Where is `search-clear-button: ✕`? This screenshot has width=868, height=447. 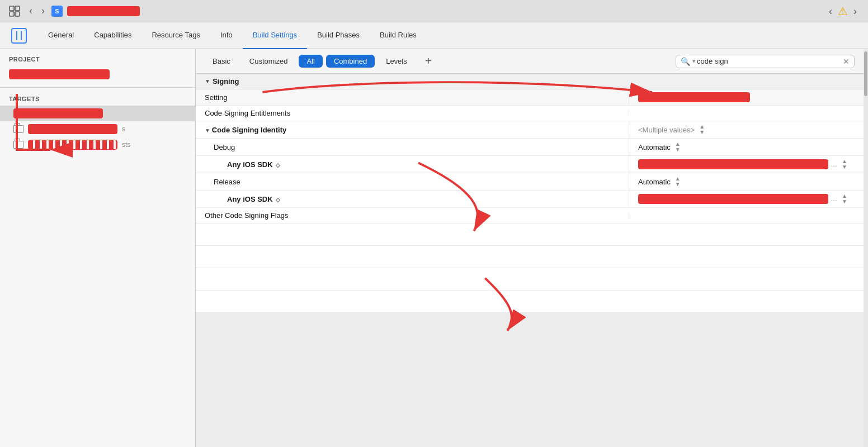
search-clear-button: ✕ is located at coordinates (846, 61).